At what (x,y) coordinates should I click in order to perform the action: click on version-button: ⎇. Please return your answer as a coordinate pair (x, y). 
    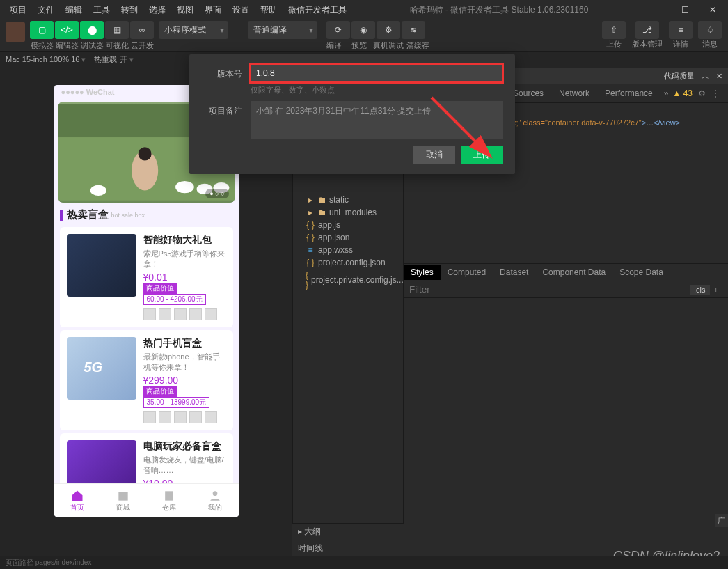
    Looking at the image, I should click on (647, 30).